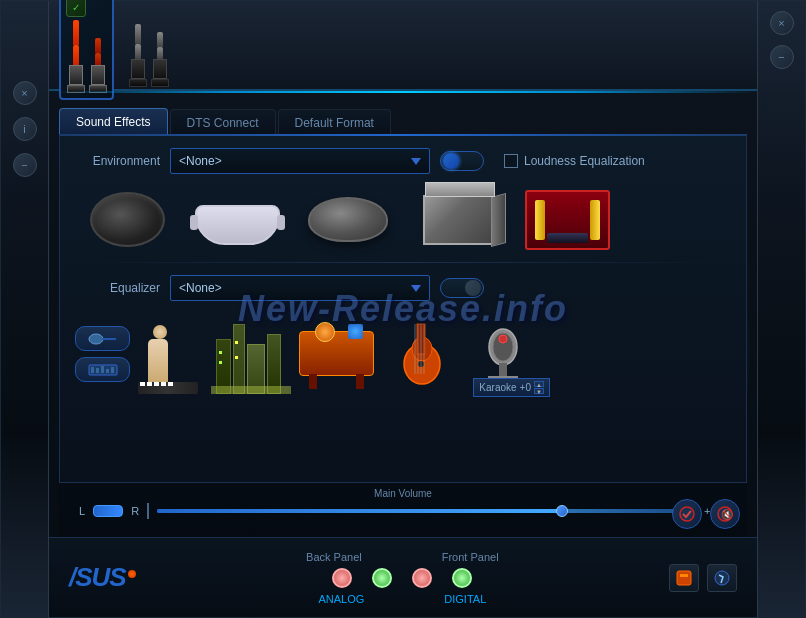 This screenshot has width=806, height=618. Describe the element at coordinates (102, 338) in the screenshot. I see `eq-guitar-button` at that location.